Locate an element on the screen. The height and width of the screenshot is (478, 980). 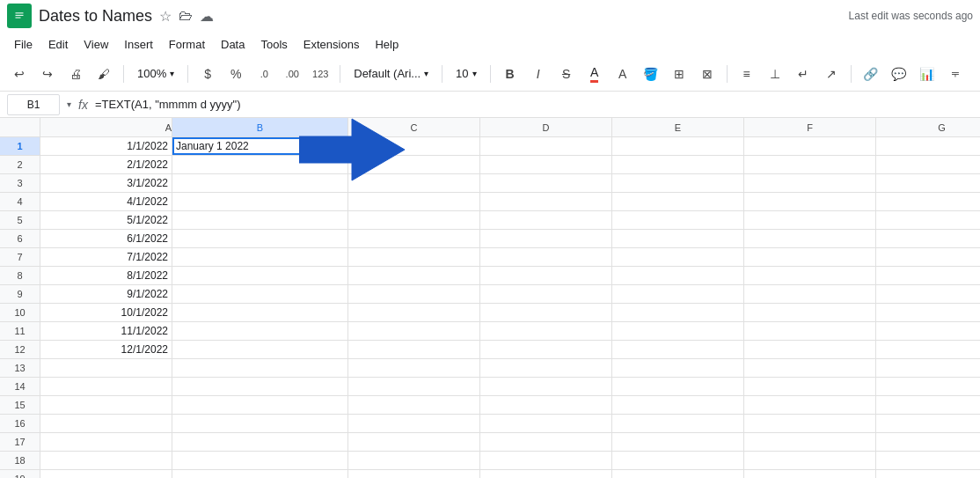
cell-f1 is located at coordinates (810, 146).